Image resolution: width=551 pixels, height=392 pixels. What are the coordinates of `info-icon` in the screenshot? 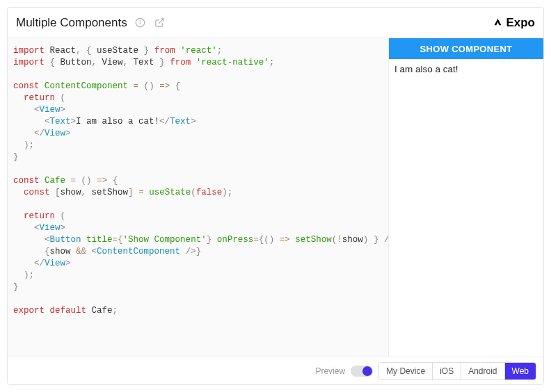 It's located at (141, 23).